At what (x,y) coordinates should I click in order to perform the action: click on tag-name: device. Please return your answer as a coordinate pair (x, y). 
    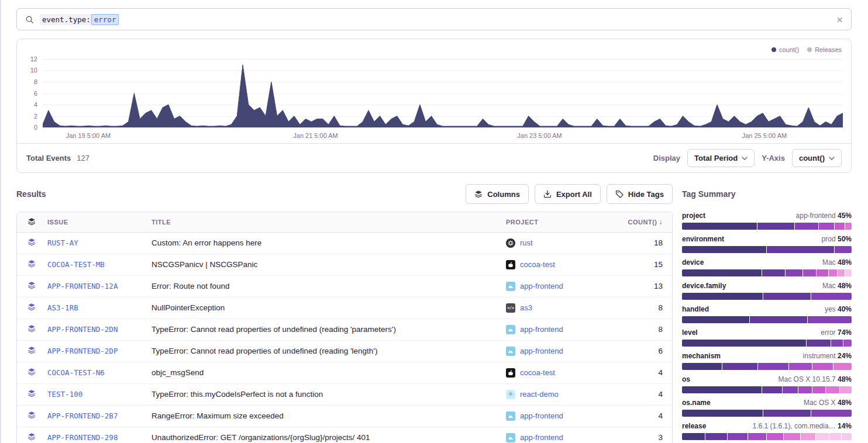
    Looking at the image, I should click on (693, 262).